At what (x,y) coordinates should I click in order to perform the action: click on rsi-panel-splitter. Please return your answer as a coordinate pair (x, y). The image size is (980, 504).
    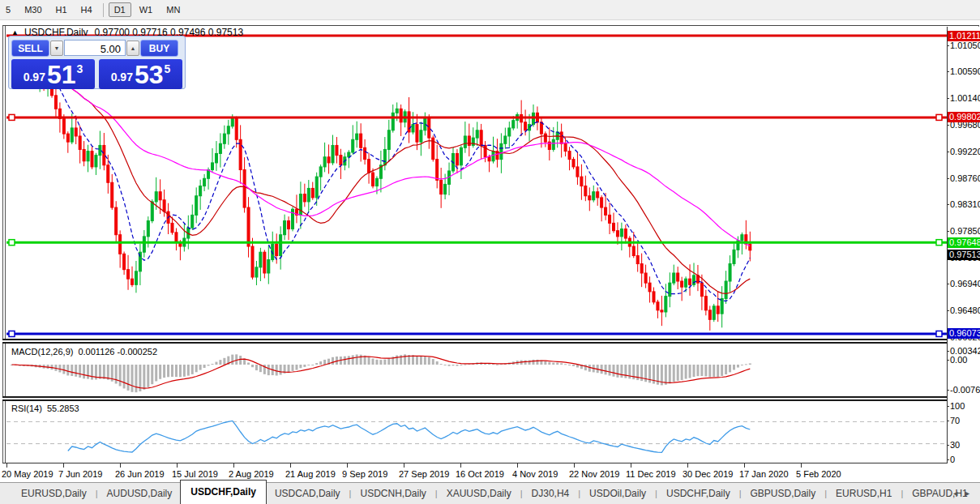
    Looking at the image, I should click on (475, 399).